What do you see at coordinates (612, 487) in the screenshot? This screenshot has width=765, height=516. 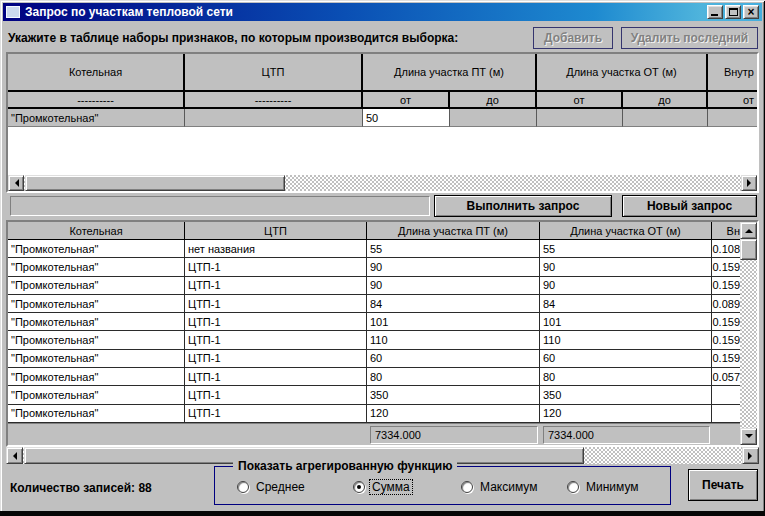 I see `radio-label: Минимум` at bounding box center [612, 487].